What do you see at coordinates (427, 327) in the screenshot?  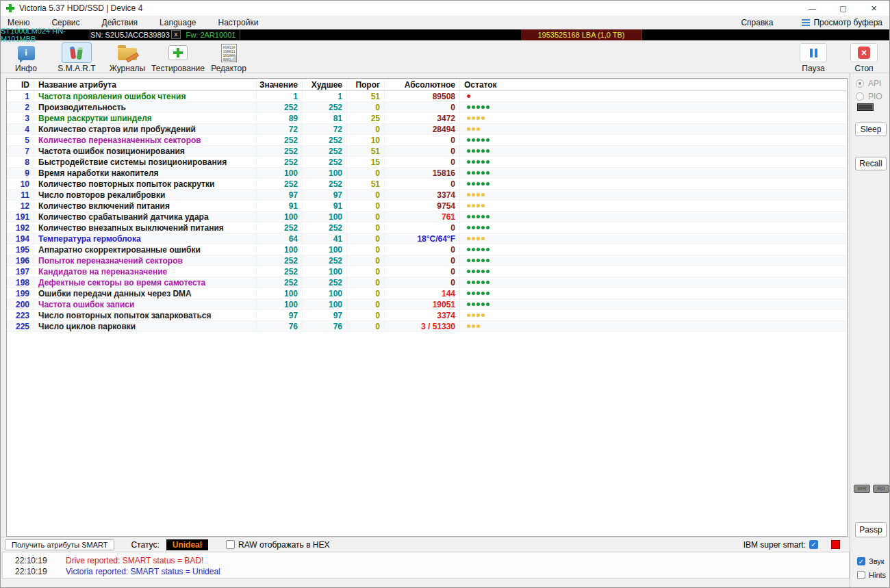 I see `table-row: 225 Число циклов парковки 76 76 0 3 / 51…` at bounding box center [427, 327].